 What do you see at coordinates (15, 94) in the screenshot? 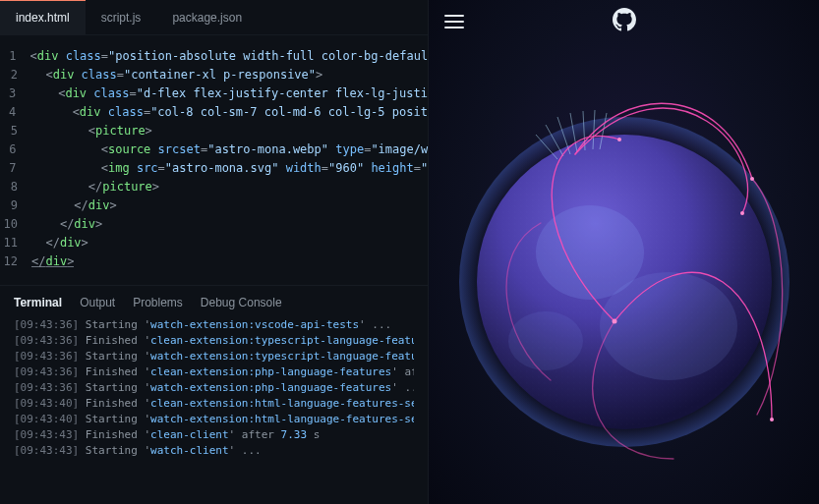
I see `line-number: 3` at bounding box center [15, 94].